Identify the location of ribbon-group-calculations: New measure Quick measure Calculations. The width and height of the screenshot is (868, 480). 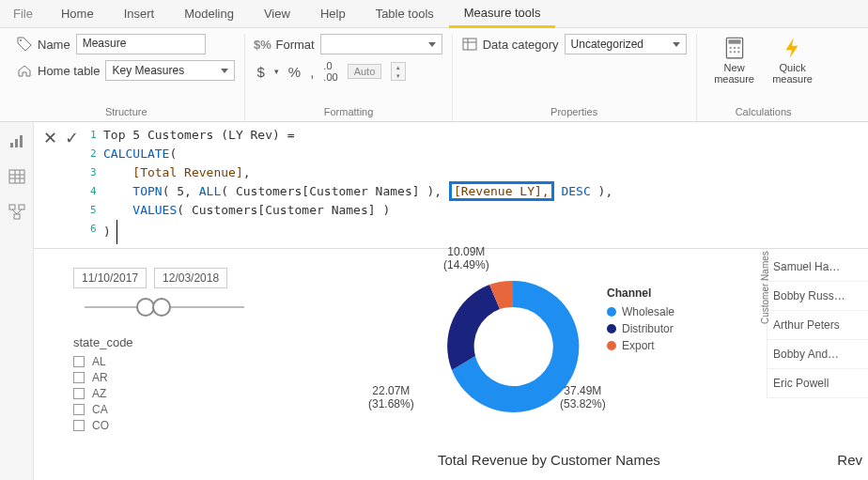
(764, 77).